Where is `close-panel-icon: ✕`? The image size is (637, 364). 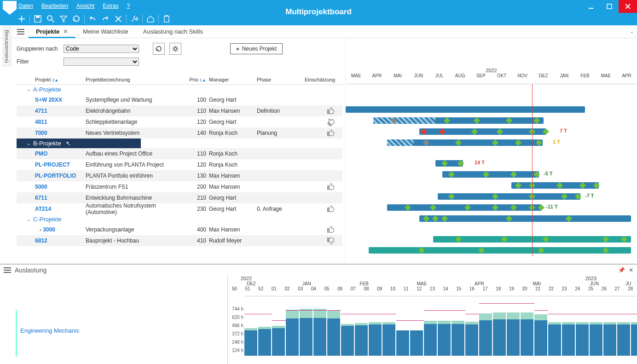
close-panel-icon: ✕ is located at coordinates (631, 270).